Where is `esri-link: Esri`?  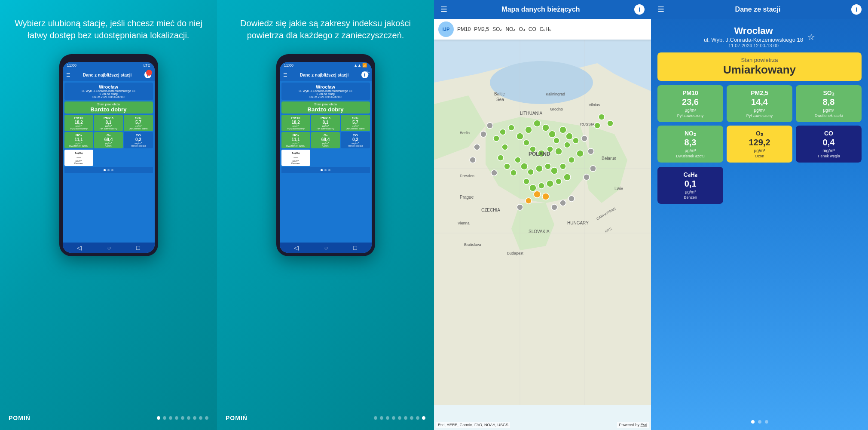 esri-link: Esri is located at coordinates (644, 425).